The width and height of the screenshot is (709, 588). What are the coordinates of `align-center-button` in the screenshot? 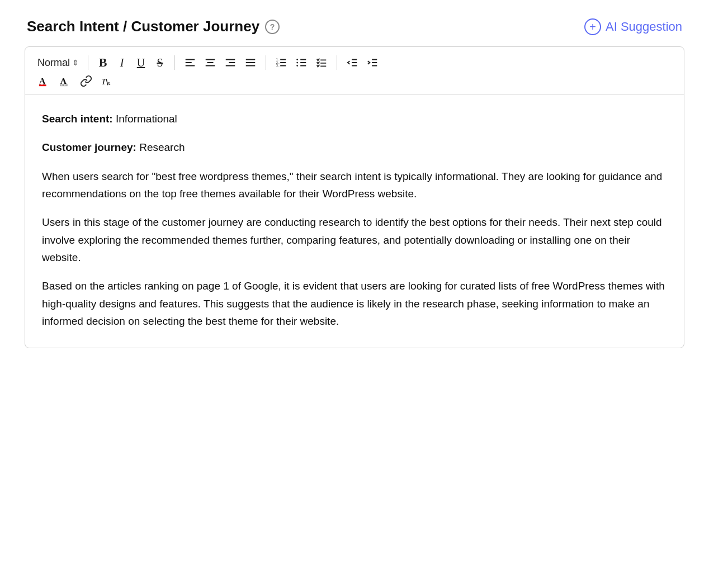 It's located at (210, 63).